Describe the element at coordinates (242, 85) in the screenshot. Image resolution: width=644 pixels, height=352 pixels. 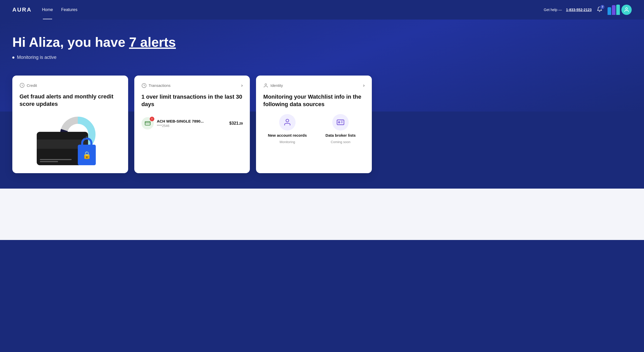
I see `transactions-chevron: ›` at that location.